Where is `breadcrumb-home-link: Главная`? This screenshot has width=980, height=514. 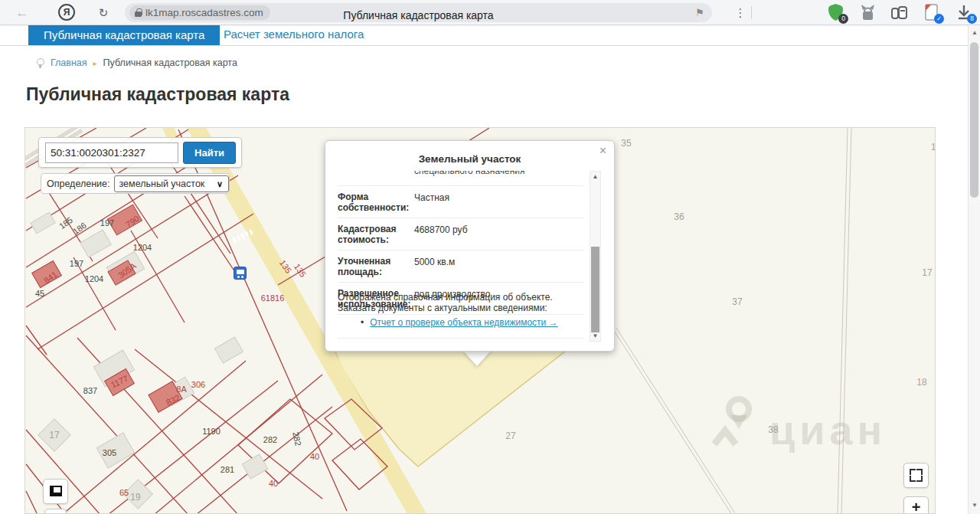 breadcrumb-home-link: Главная is located at coordinates (69, 63).